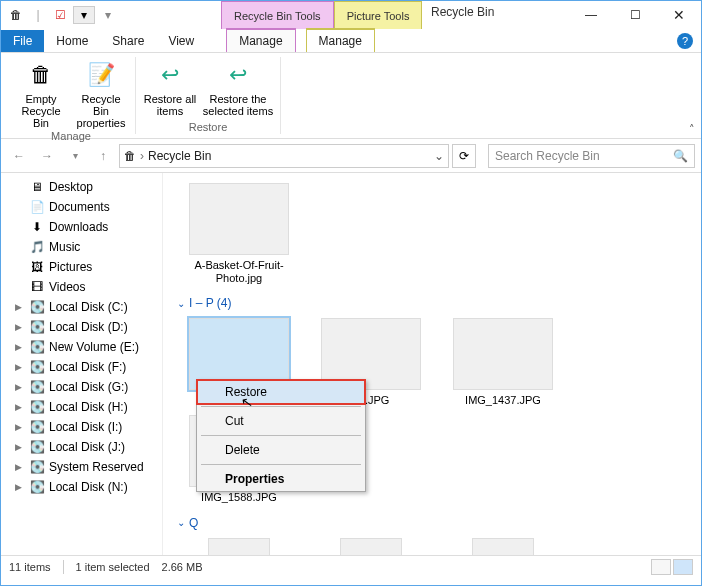 This screenshot has width=702, height=586. Describe the element at coordinates (592, 156) in the screenshot. I see `search-input: Search Recycle Bin 🔍` at that location.